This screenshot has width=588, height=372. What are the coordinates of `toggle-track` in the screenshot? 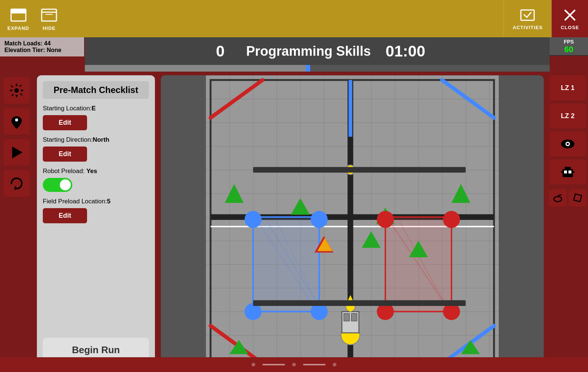 It's located at (58, 185).